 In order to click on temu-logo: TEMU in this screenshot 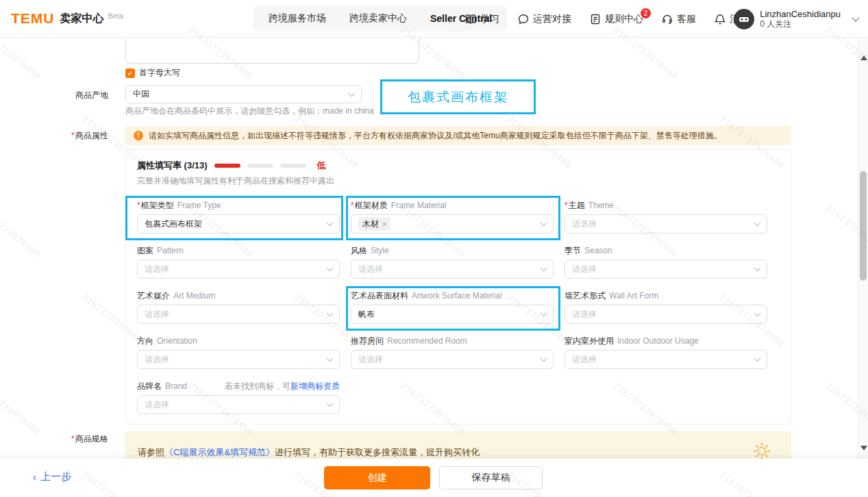, I will do `click(33, 18)`.